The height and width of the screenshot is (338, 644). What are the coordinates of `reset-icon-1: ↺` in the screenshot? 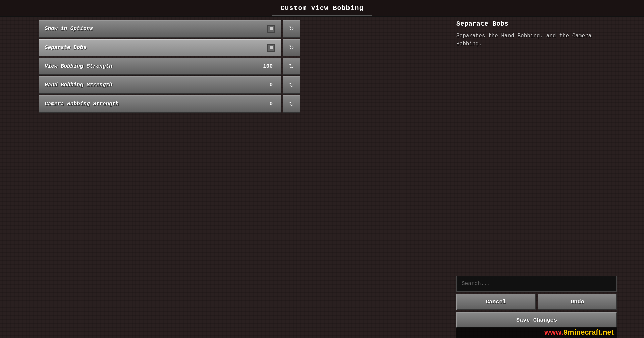 It's located at (292, 48).